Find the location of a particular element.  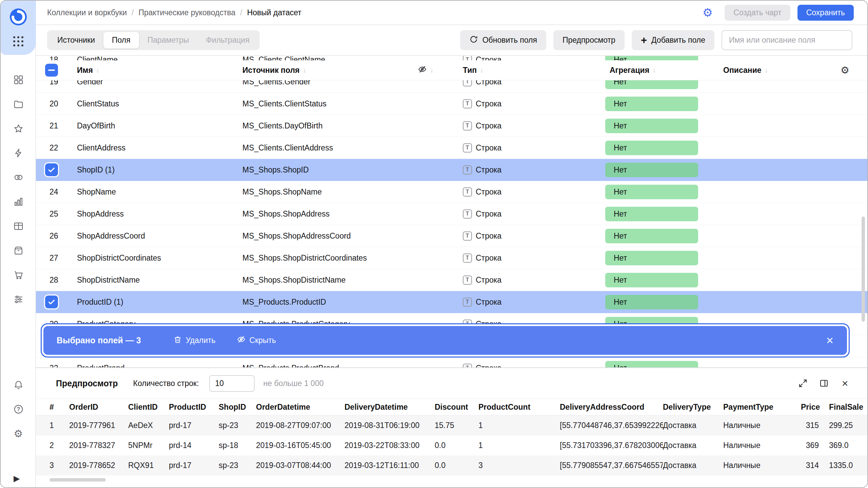

settings-gear-icon: ⚙ is located at coordinates (18, 434).